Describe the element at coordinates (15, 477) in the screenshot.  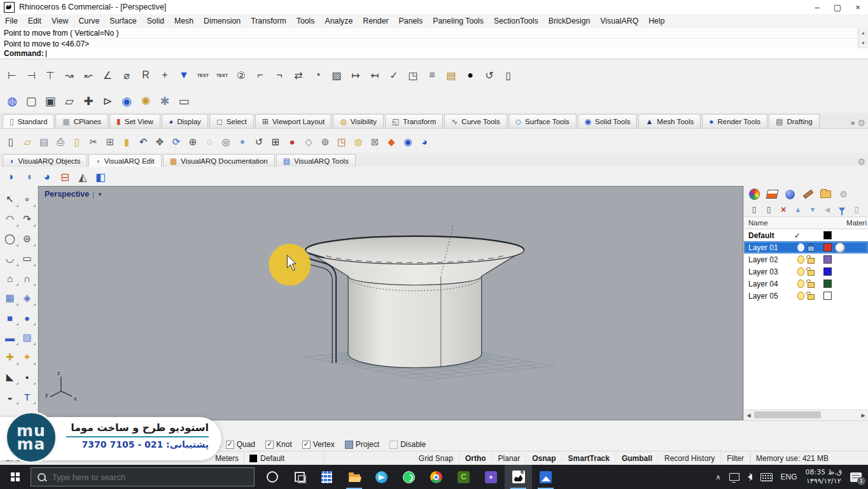
I see `start-button` at that location.